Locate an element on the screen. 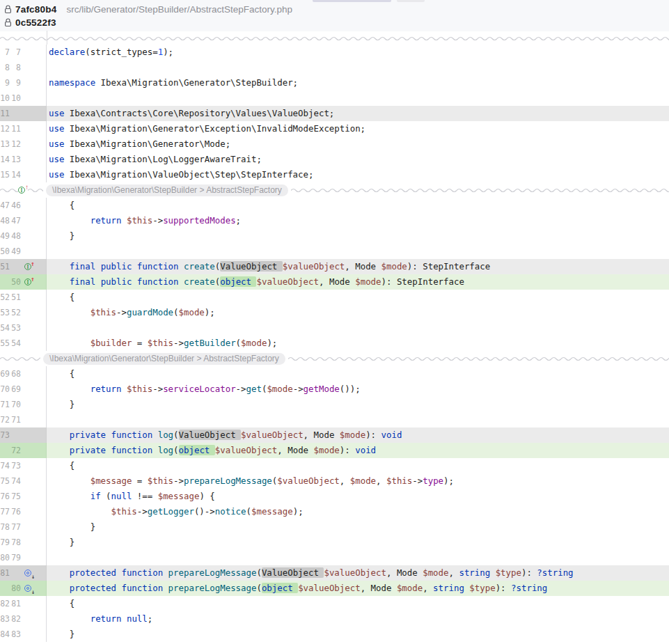  diff-line: 4847 return $this->supportedModes; is located at coordinates (334, 221).